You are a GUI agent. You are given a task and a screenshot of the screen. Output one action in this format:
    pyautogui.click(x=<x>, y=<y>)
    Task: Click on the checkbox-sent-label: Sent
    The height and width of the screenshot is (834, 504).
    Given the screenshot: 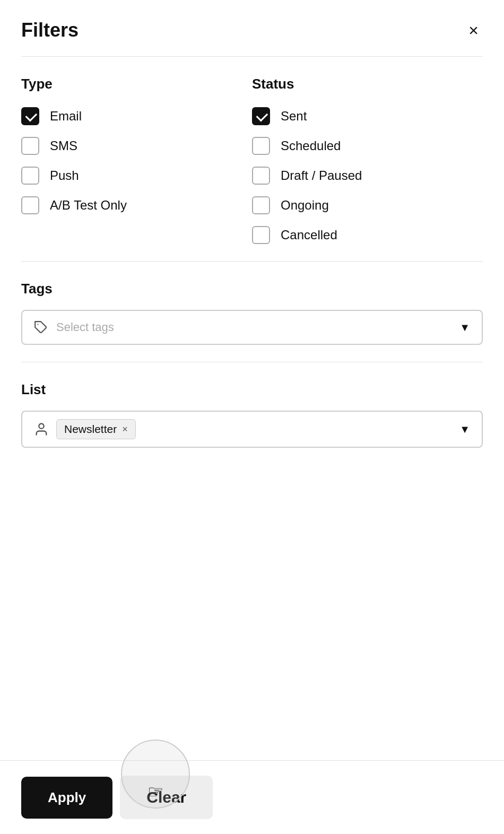 What is the action you would take?
    pyautogui.click(x=294, y=116)
    